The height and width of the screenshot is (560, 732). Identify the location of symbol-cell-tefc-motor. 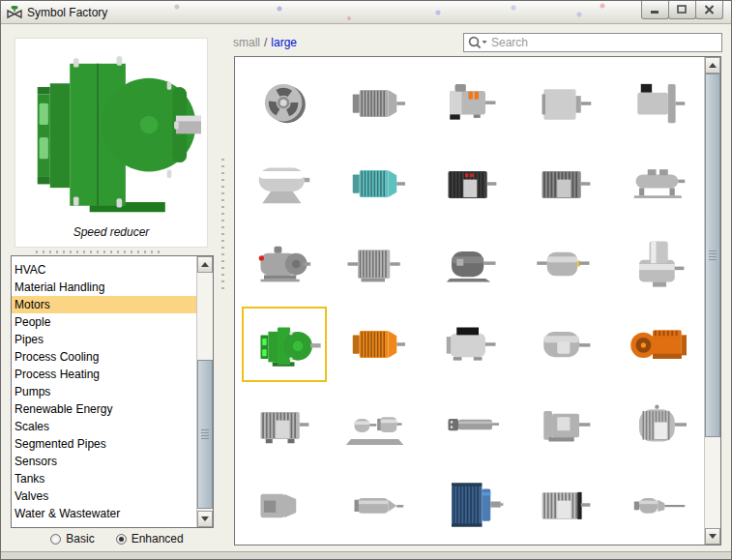
(565, 184).